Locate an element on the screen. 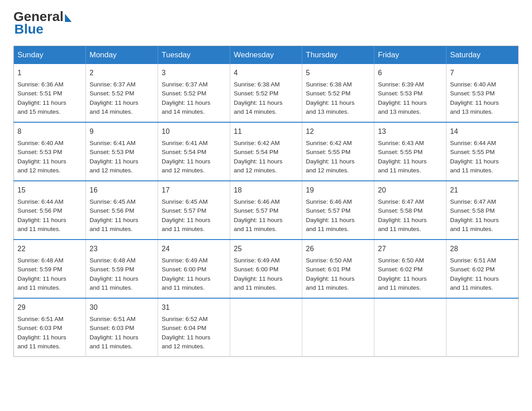 The height and width of the screenshot is (411, 532). day-number: 3 is located at coordinates (194, 73).